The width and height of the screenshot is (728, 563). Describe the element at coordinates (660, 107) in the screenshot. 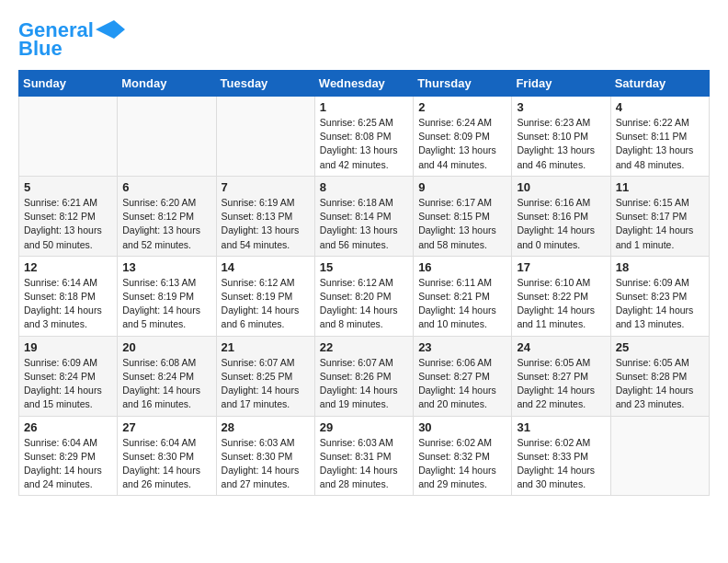

I see `day-number: 4` at that location.